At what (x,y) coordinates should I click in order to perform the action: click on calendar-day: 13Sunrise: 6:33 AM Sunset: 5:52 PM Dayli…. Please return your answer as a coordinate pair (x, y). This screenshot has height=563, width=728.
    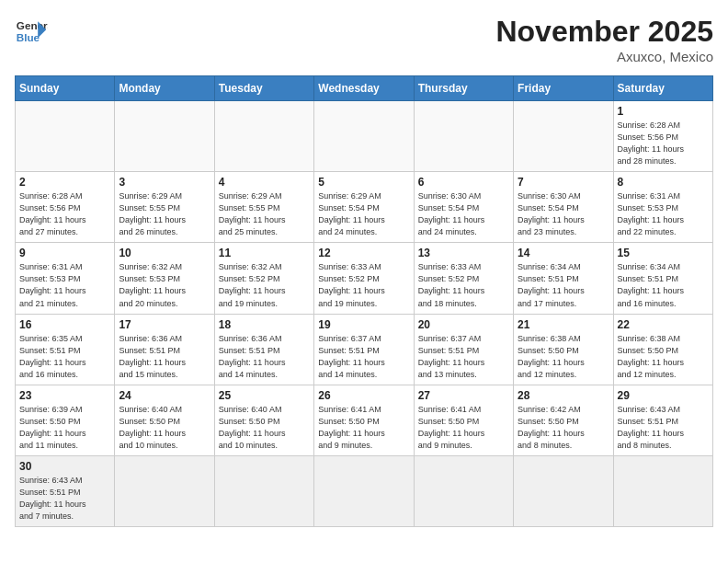
    Looking at the image, I should click on (463, 278).